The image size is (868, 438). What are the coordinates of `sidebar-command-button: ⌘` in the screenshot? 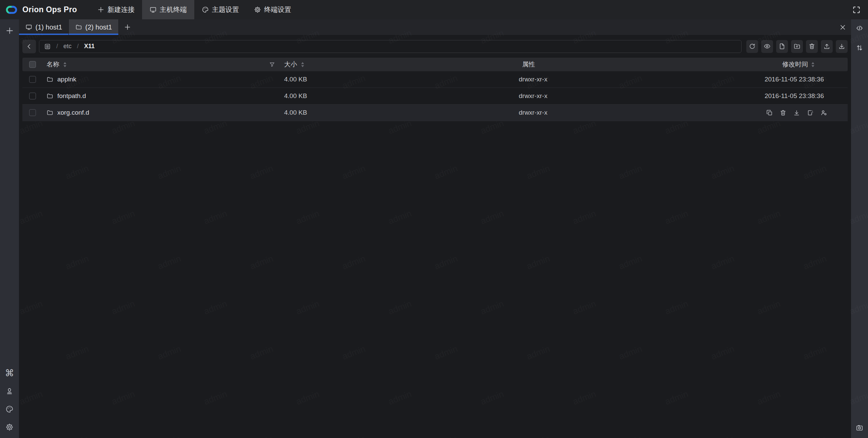 It's located at (9, 373).